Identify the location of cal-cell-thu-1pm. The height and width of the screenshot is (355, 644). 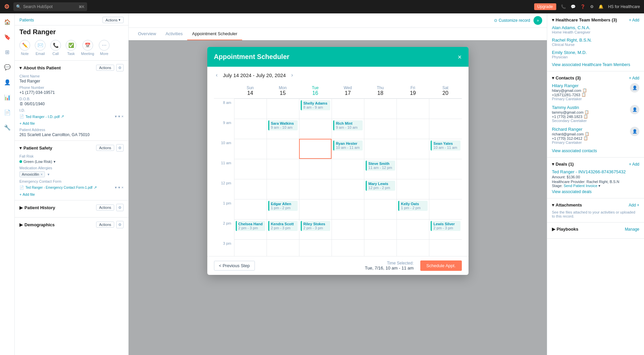
(380, 209).